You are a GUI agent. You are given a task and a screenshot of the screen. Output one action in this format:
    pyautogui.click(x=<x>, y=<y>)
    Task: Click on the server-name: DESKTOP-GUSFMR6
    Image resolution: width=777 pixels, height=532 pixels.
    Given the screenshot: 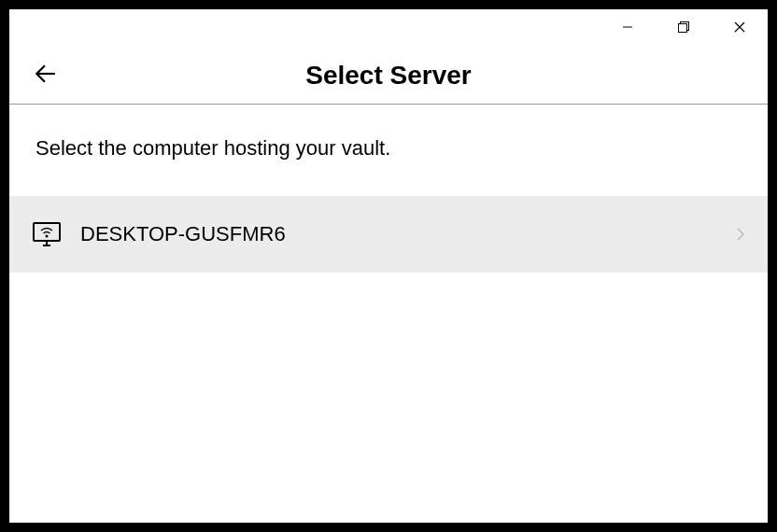 What is the action you would take?
    pyautogui.click(x=408, y=234)
    